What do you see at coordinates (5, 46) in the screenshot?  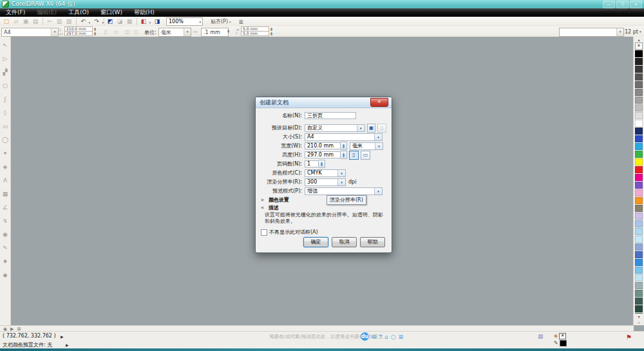 I see `pick-tool-icon: ↖` at bounding box center [5, 46].